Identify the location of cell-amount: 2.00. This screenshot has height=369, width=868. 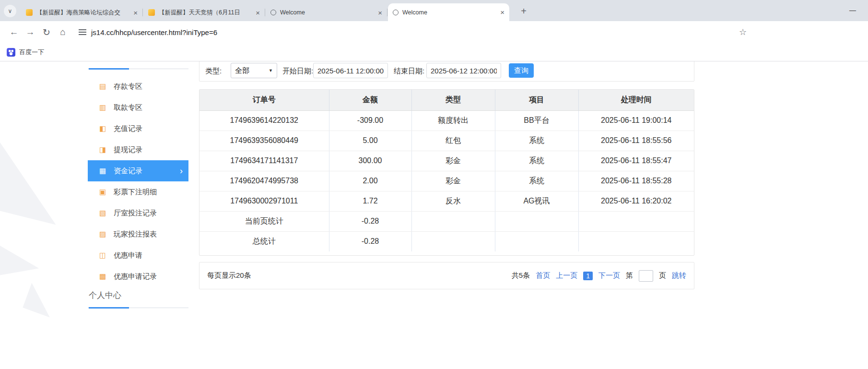
(370, 181).